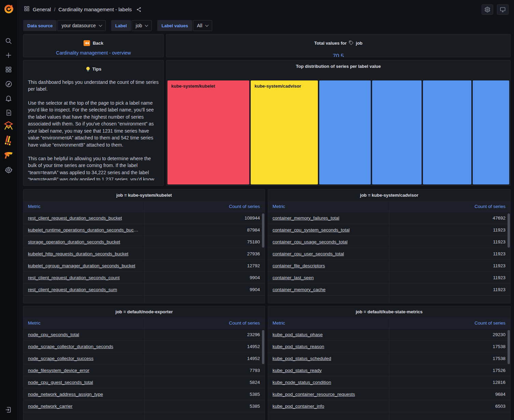  I want to click on panel-table-cadvisor: job = kube-system/cadvisor Metric Count …, so click(389, 246).